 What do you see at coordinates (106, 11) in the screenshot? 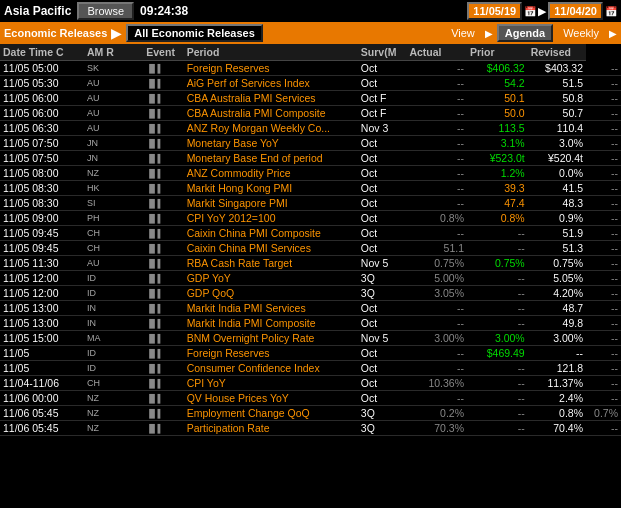
I see `browse-button: Browse` at bounding box center [106, 11].